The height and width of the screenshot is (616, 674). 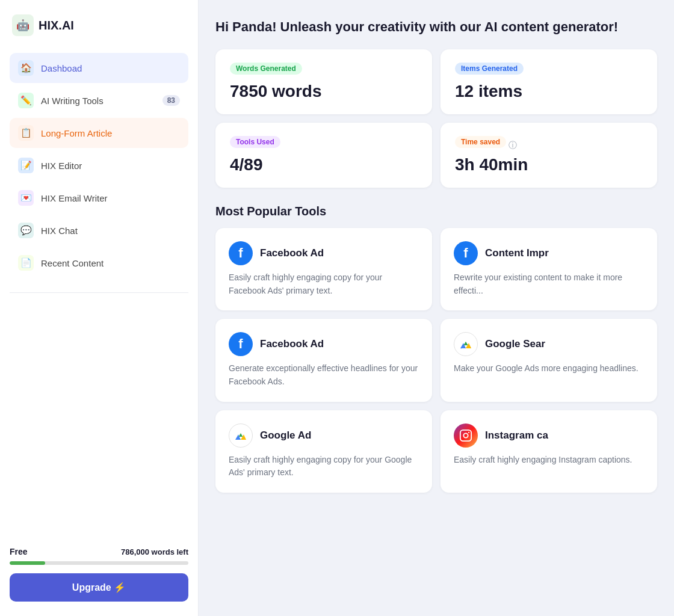 What do you see at coordinates (549, 460) in the screenshot?
I see `tool-desc: Easily craft highly engaging Instagram c…` at bounding box center [549, 460].